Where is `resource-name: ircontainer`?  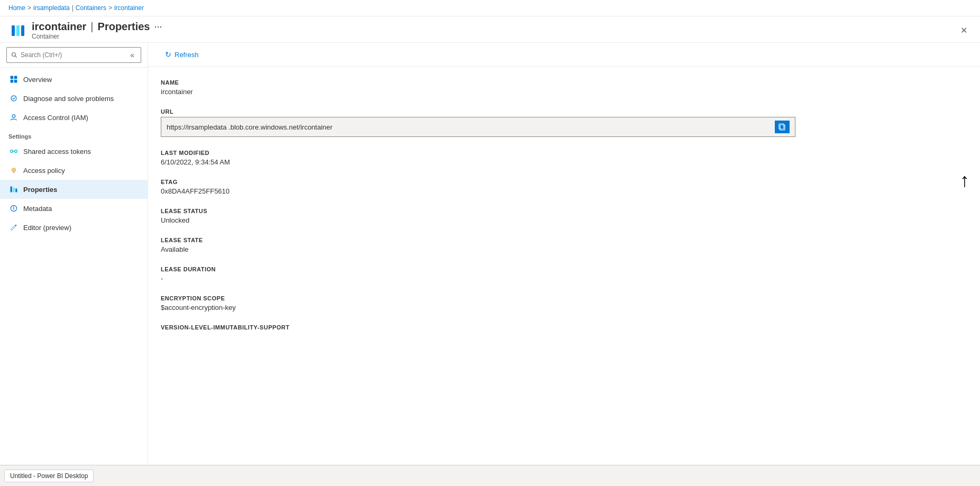
resource-name: ircontainer is located at coordinates (59, 26).